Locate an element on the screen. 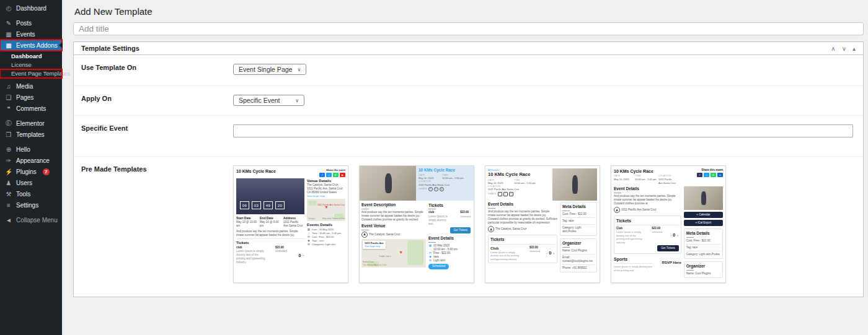  event-thumb-image is located at coordinates (703, 198).